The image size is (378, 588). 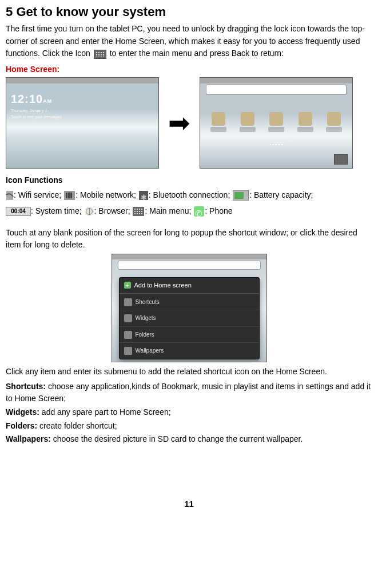 What do you see at coordinates (29, 439) in the screenshot?
I see `def-wallpapers-label: Wallpapers:` at bounding box center [29, 439].